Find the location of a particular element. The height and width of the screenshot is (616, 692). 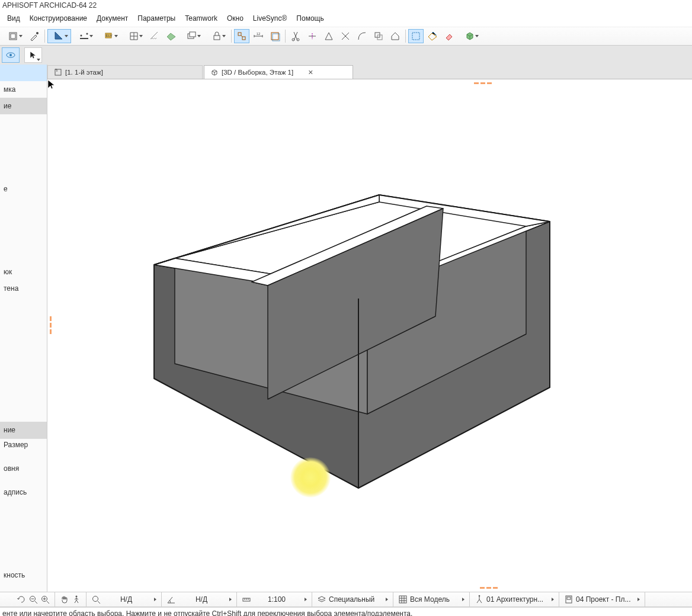

sidebar-item: е is located at coordinates (24, 189).